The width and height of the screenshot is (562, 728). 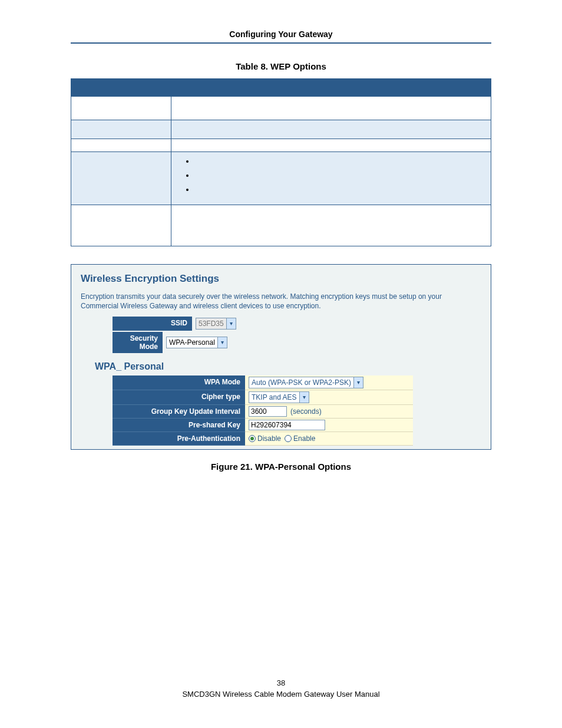 What do you see at coordinates (283, 279) in the screenshot?
I see `section-heading: Wireless Encryption Settings` at bounding box center [283, 279].